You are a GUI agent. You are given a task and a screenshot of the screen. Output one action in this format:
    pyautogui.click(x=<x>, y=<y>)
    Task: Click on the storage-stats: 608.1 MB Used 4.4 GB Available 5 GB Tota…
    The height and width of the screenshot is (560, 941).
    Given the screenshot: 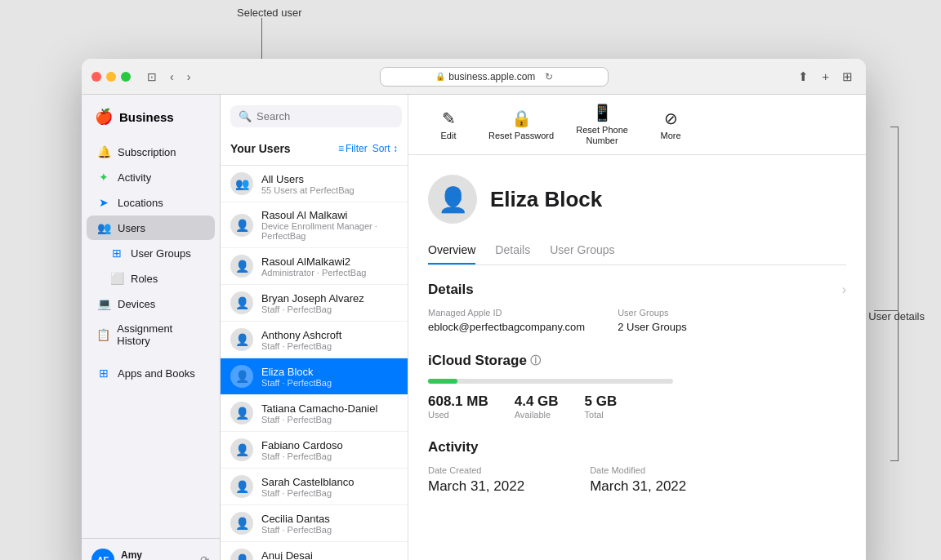 What is the action you would take?
    pyautogui.click(x=637, y=407)
    